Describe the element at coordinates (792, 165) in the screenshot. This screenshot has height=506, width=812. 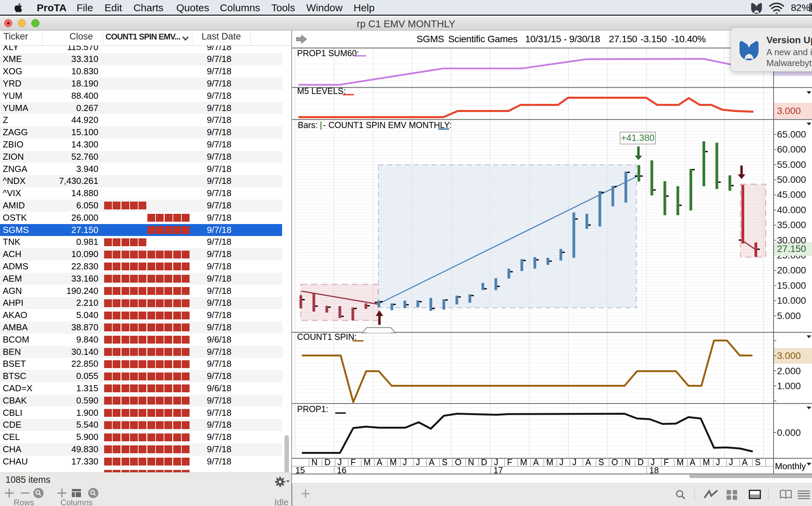
I see `svg-text: 55.000` at that location.